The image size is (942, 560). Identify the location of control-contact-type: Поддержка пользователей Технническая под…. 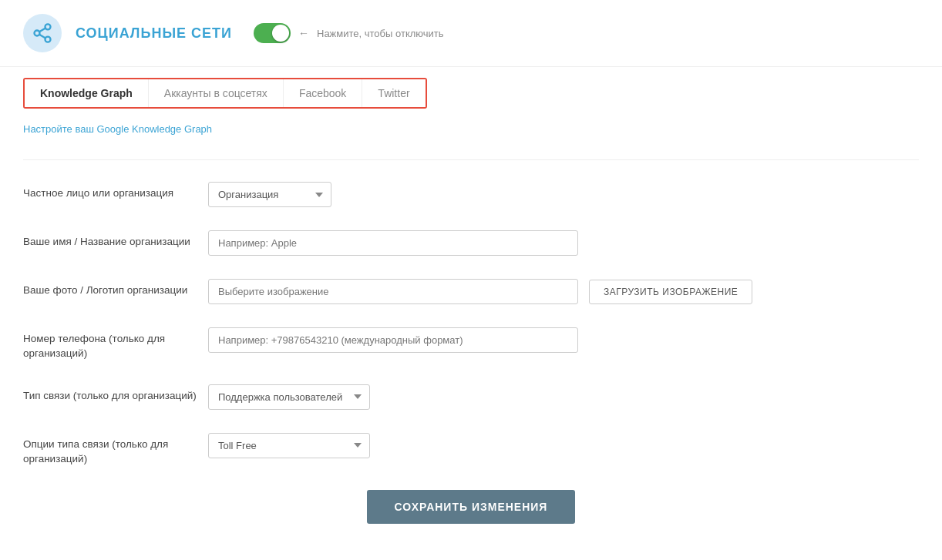
(564, 397).